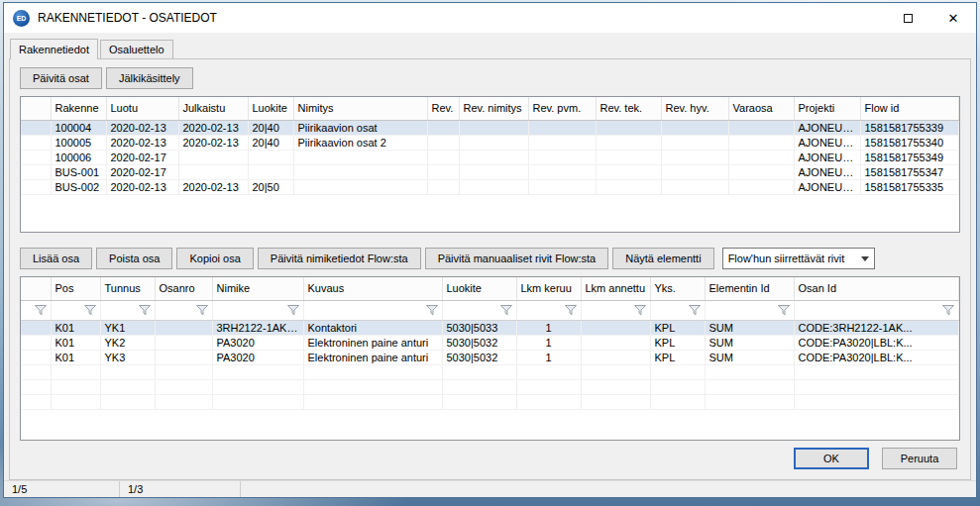 This screenshot has height=506, width=980. I want to click on column-header: Kuvaus, so click(373, 289).